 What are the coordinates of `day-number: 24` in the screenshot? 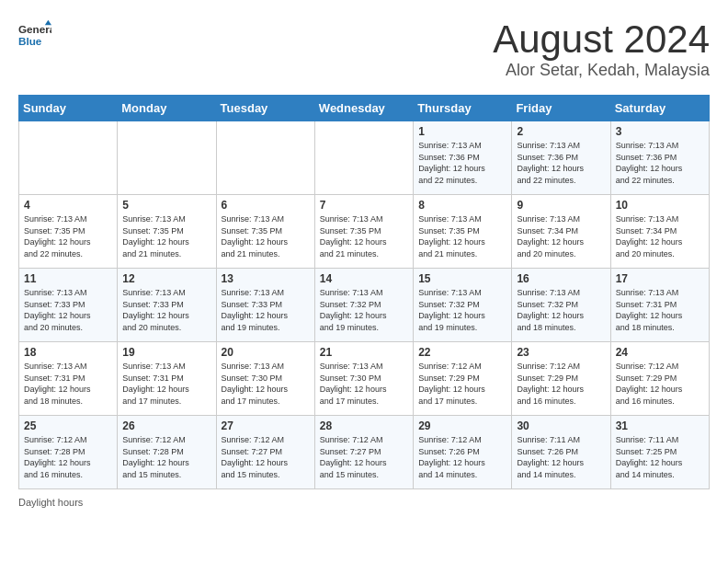 It's located at (660, 352).